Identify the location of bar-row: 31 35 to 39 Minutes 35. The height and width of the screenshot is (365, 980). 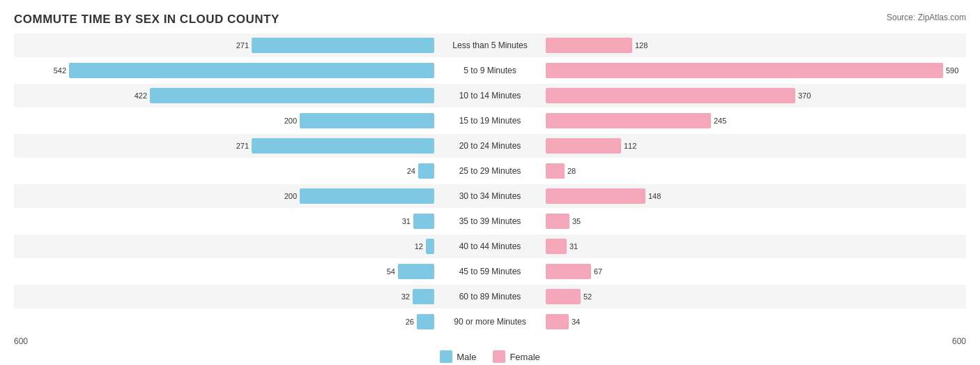
(490, 221).